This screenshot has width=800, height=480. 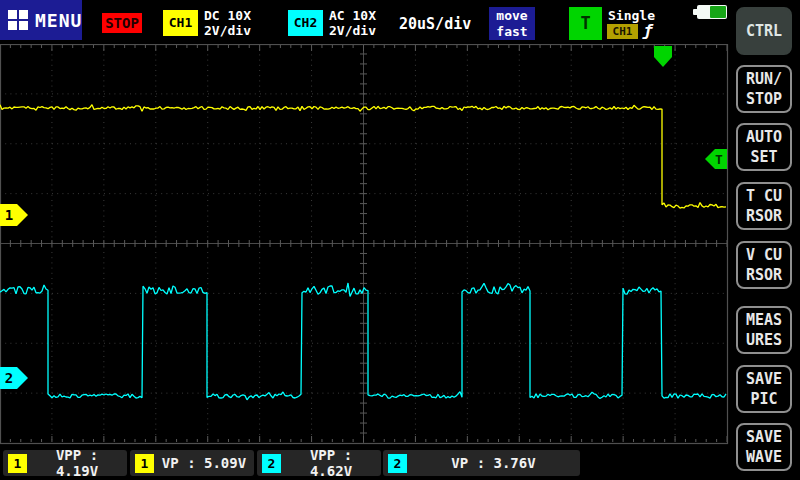 What do you see at coordinates (648, 30) in the screenshot?
I see `trigger-edge-icon: ƒ` at bounding box center [648, 30].